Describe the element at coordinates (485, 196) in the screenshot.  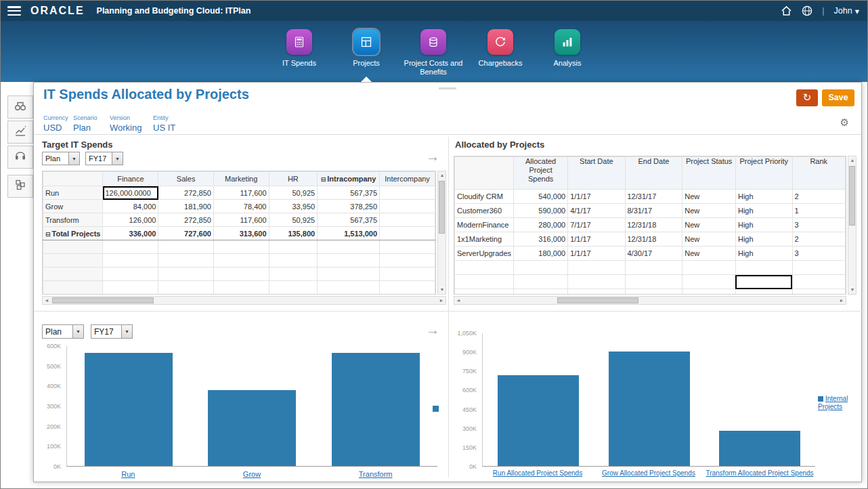
I see `project-row-header: Cloudify CRM` at that location.